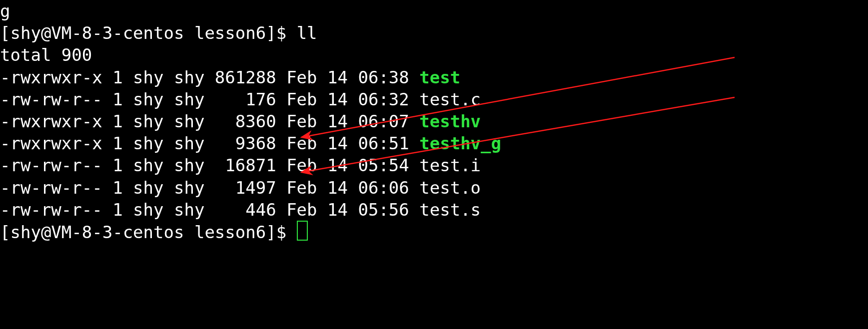  What do you see at coordinates (434, 188) in the screenshot?
I see `ls-row: -rw-rw-r-- 1 shy shy 1497 Feb 14 06:06 t…` at bounding box center [434, 188].